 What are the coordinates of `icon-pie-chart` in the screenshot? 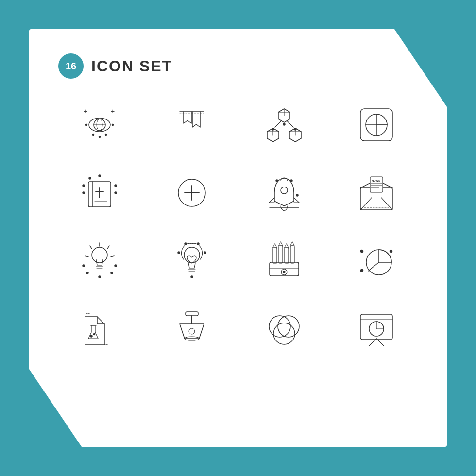 It's located at (376, 261).